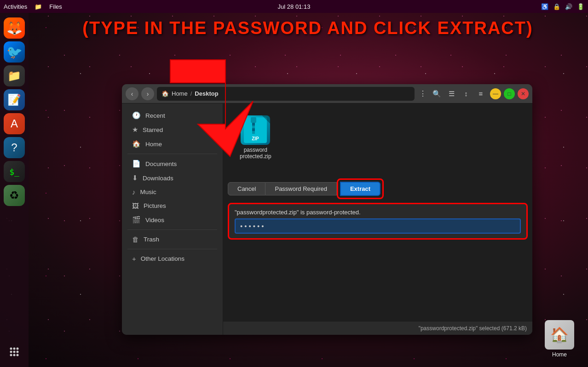  What do you see at coordinates (294, 6) in the screenshot?
I see `topbar: Activities 📁 Files Jul 28 01:13 ♿ 🔒 🔊 🔋` at bounding box center [294, 6].